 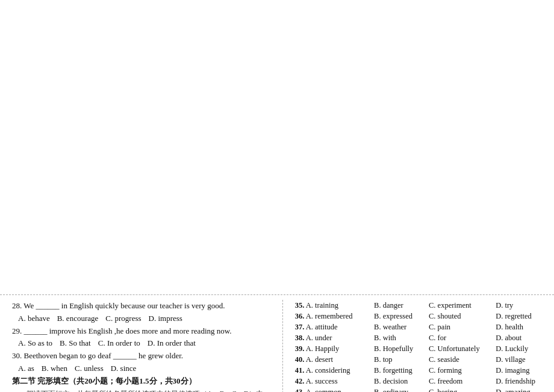 What do you see at coordinates (460, 338) in the screenshot?
I see `row-c: C. for` at bounding box center [460, 338].